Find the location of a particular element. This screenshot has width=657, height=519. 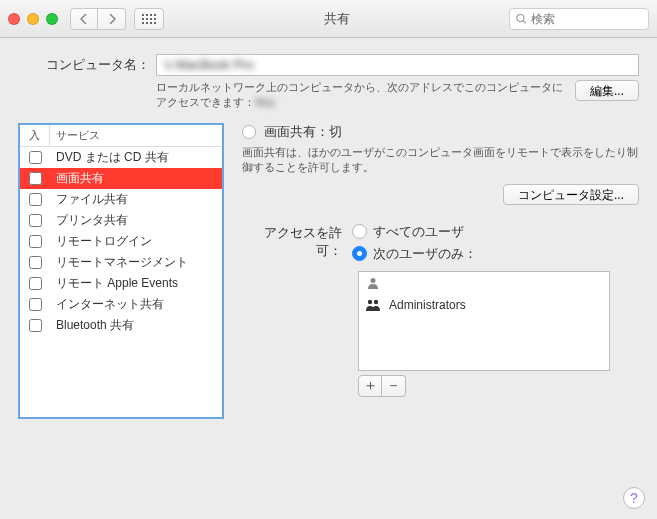

service-label: リモートマネージメント is located at coordinates (136, 262).